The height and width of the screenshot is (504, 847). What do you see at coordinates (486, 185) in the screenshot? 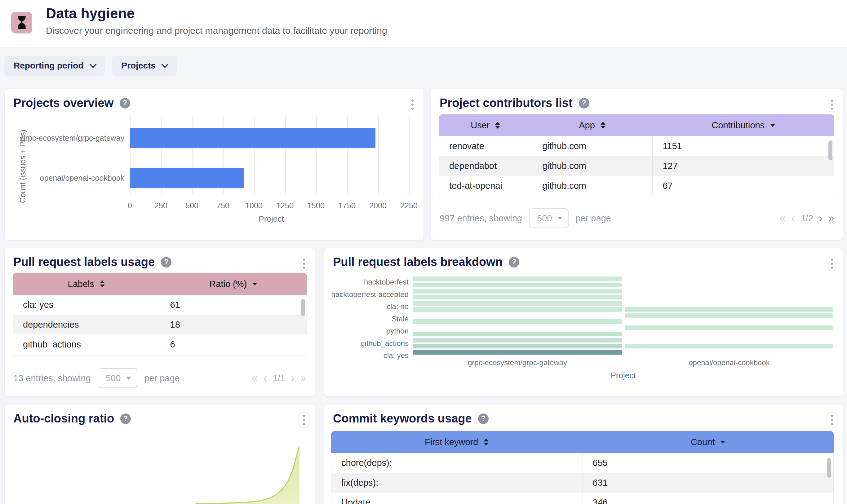
I see `table-cell: ted-at-openai` at bounding box center [486, 185].